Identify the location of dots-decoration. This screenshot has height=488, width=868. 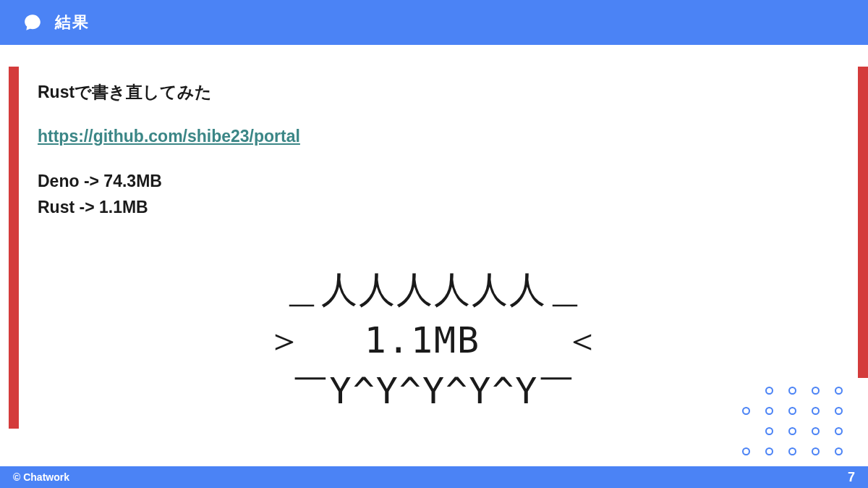
(795, 424).